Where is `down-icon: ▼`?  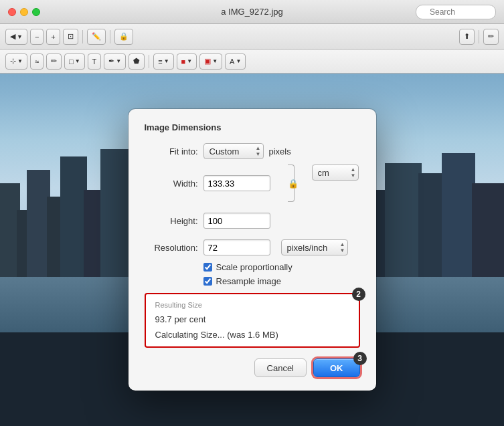
down-icon: ▼ is located at coordinates (20, 37).